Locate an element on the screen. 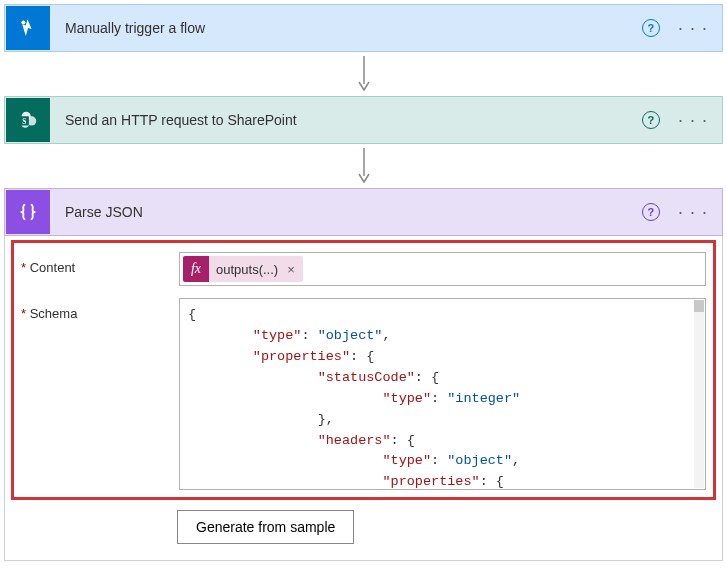  svg-text: S is located at coordinates (24, 122).